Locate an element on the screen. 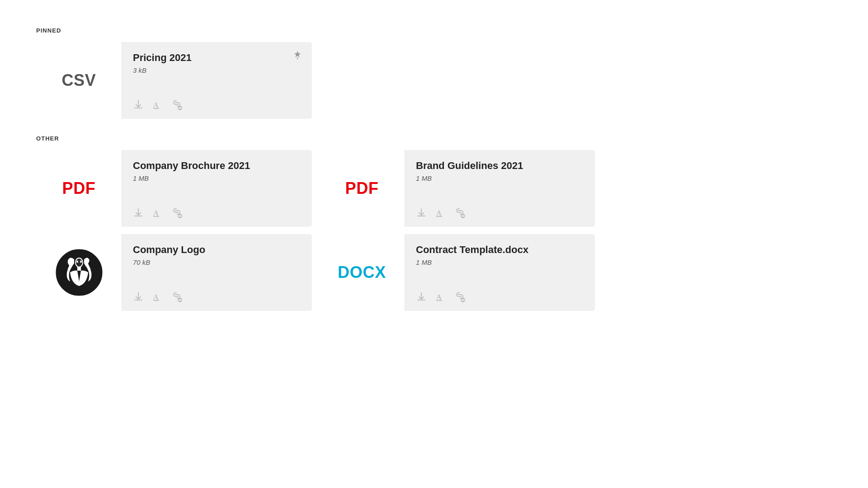 This screenshot has height=488, width=868. file-size-contract-template: 1 MB is located at coordinates (500, 262).